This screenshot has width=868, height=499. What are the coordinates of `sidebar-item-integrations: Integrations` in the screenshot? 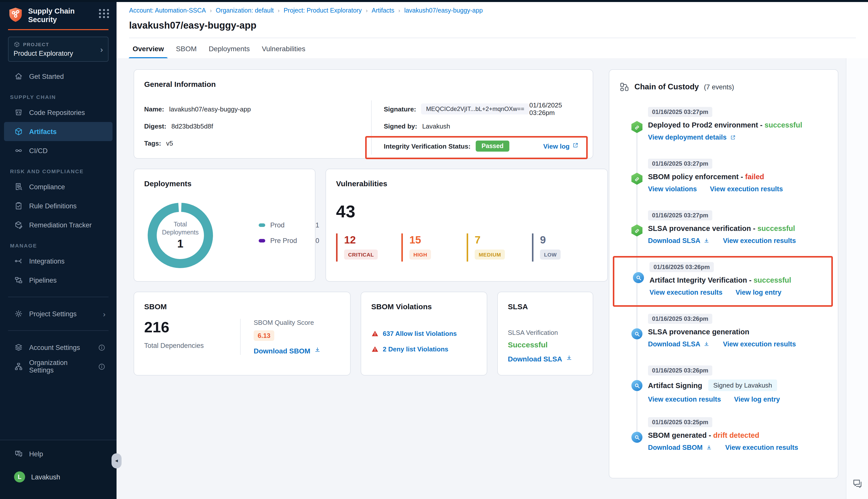 It's located at (58, 261).